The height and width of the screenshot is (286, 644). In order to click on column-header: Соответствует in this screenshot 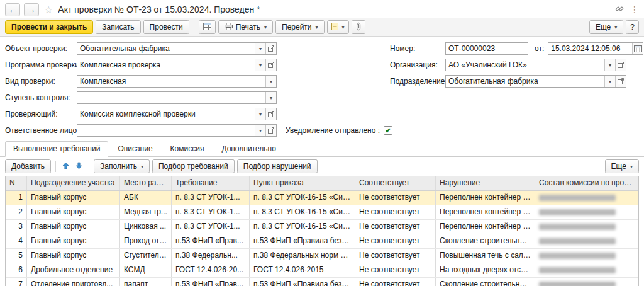, I will do `click(396, 183)`.